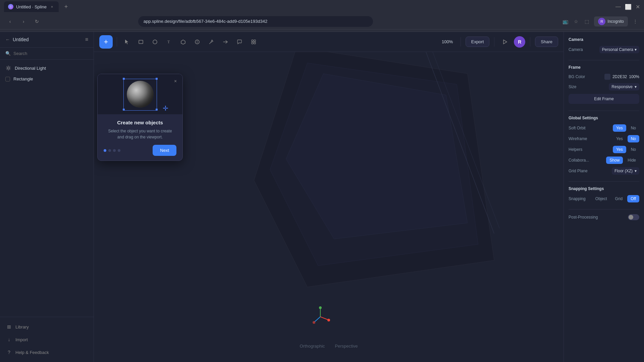 This screenshot has width=644, height=362. Describe the element at coordinates (11, 7) in the screenshot. I see `tab-favicon: S` at that location.